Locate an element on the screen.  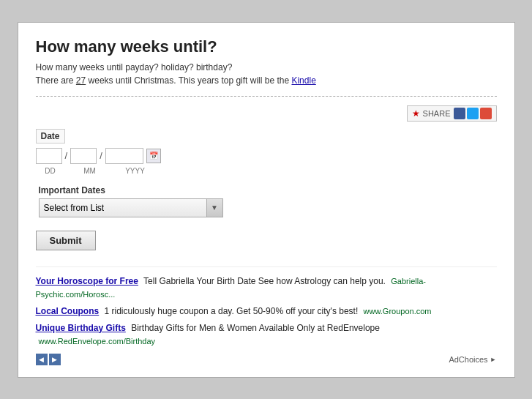
twitter-icon is located at coordinates (473, 113).